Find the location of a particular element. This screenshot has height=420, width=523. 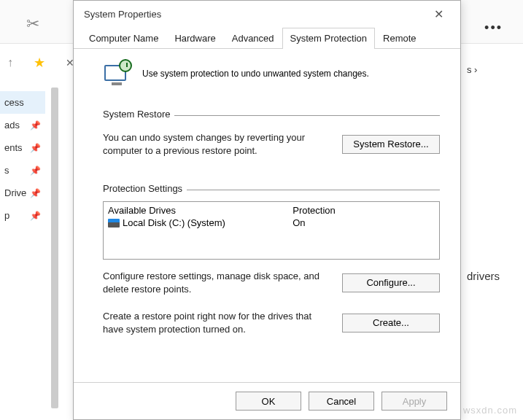

sidebar-item: ents📌 is located at coordinates (23, 147).